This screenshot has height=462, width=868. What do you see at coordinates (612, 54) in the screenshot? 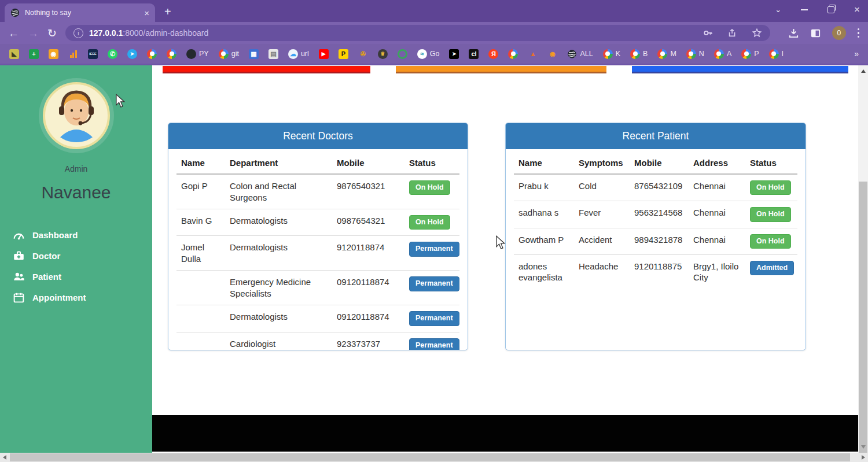
I see `bm-google-k: K` at bounding box center [612, 54].